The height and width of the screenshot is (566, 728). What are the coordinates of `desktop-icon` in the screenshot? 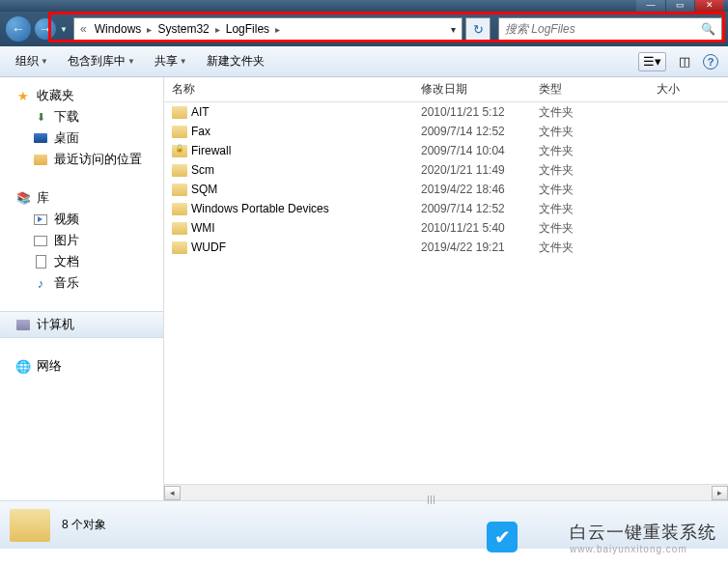 It's located at (41, 138).